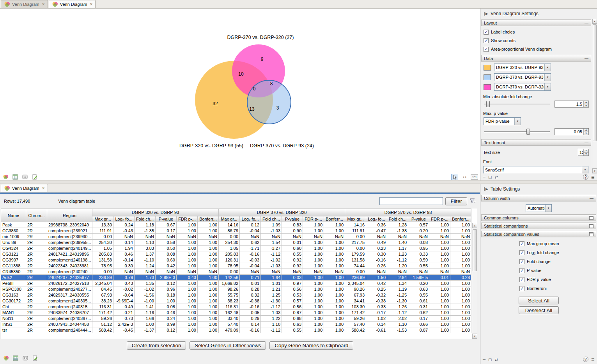 The image size is (597, 364). I want to click on table-row: CG301722Rcomplement(240305...38.23-9.69E…, so click(236, 301).